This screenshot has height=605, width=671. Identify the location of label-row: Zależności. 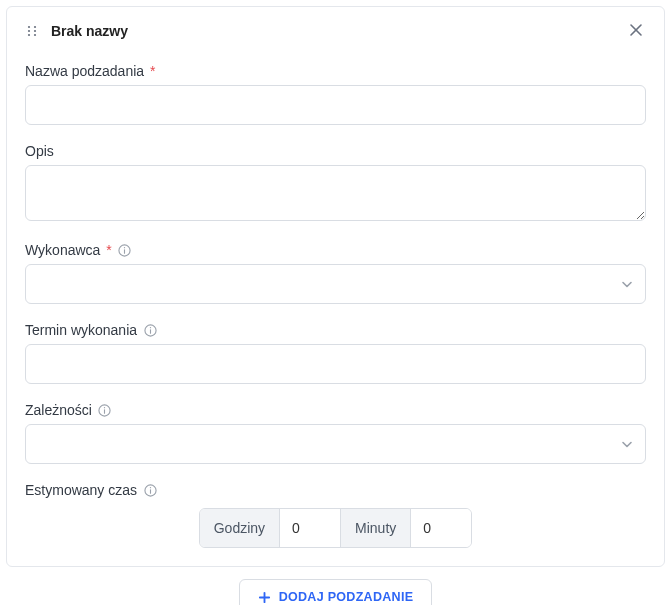
(336, 410).